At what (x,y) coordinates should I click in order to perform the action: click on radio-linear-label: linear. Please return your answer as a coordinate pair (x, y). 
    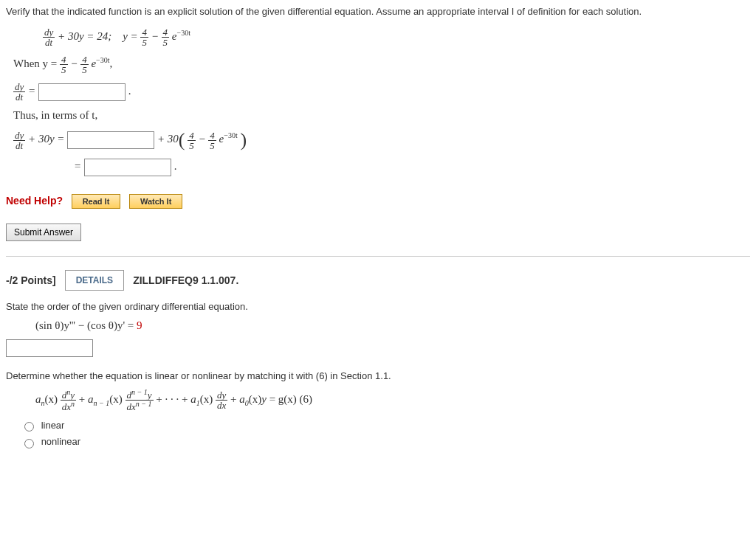
    Looking at the image, I should click on (53, 425).